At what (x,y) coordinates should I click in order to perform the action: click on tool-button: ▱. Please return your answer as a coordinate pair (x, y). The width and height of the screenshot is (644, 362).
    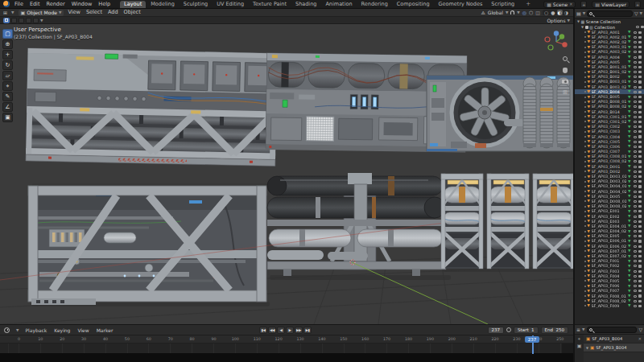
    Looking at the image, I should click on (8, 76).